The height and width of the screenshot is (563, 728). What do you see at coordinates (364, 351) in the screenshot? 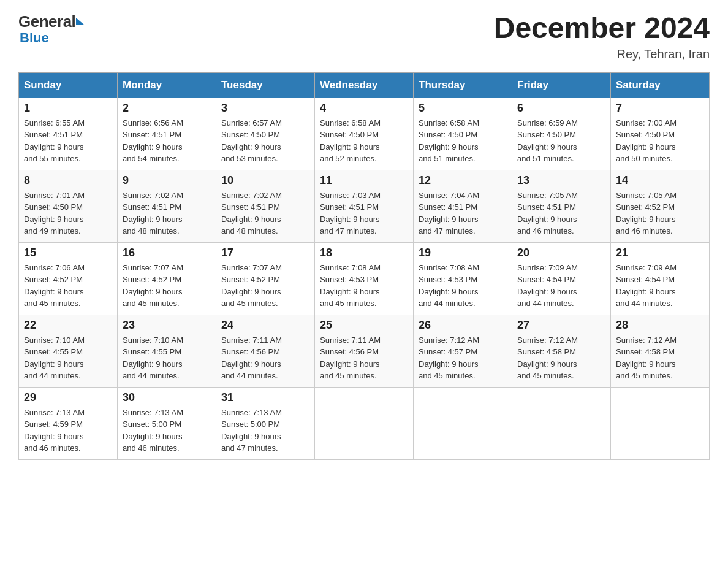
I see `calendar-week-row: 22Sunrise: 7:10 AMSunset: 4:55 PMDayligh…` at bounding box center [364, 351].